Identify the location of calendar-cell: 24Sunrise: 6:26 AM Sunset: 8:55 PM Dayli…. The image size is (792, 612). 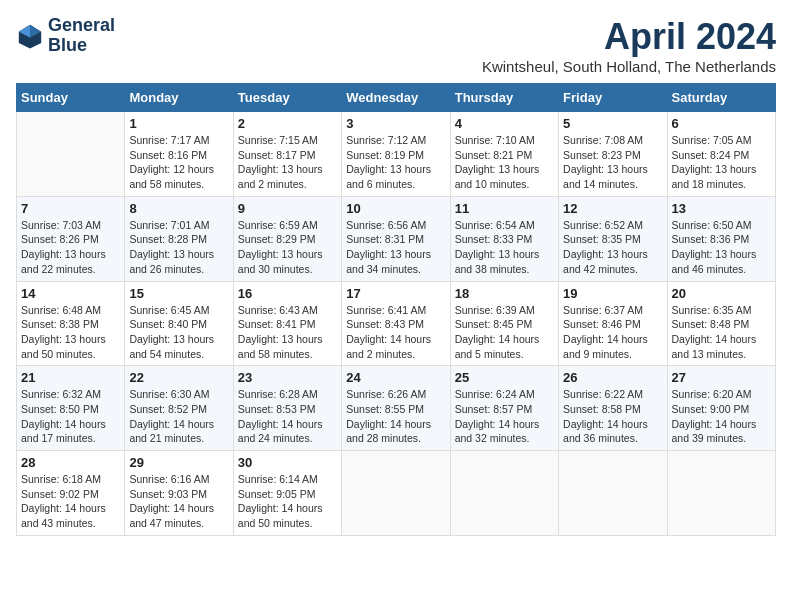
(396, 408).